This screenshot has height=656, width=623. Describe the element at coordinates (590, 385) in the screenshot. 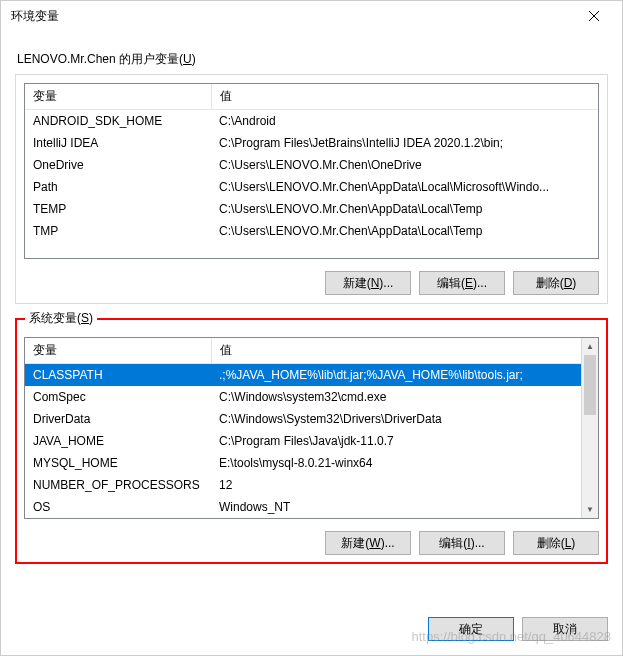

I see `scroll-thumb` at that location.